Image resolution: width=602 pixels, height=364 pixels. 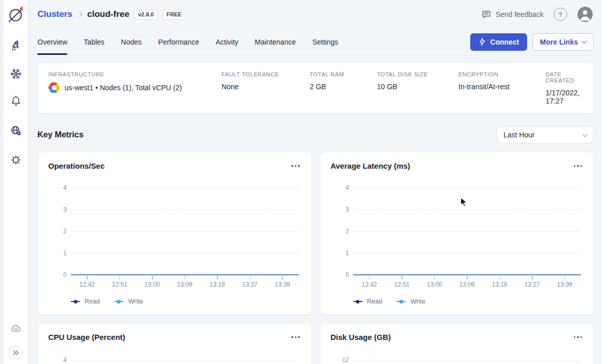 I want to click on user-avatar, so click(x=585, y=14).